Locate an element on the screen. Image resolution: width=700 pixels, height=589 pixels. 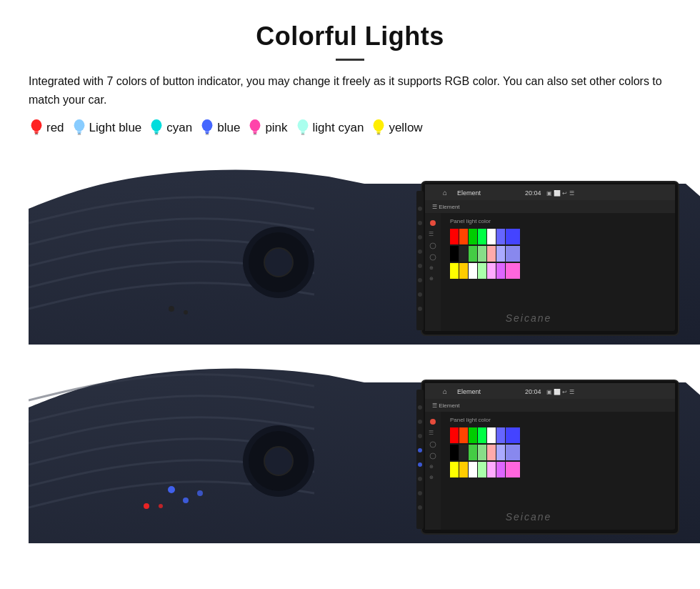
color-label-red: red is located at coordinates (56, 128).